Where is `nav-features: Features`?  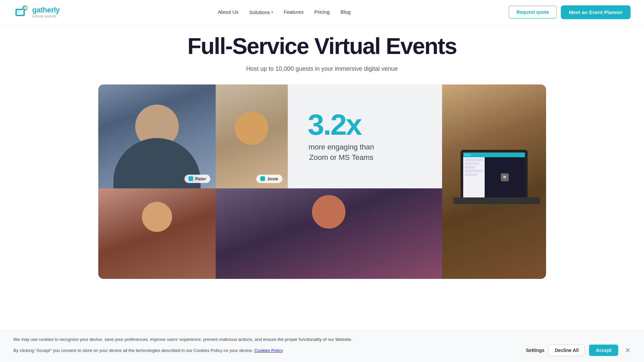
nav-features: Features is located at coordinates (294, 12).